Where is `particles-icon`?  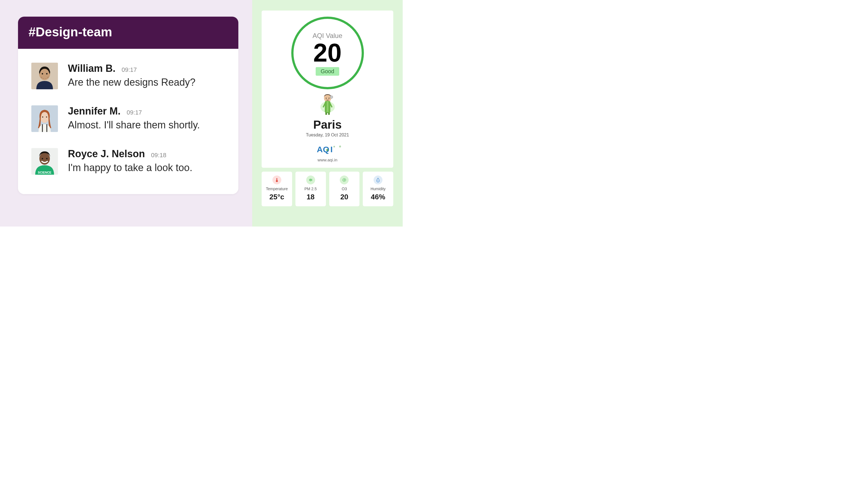 particles-icon is located at coordinates (311, 180).